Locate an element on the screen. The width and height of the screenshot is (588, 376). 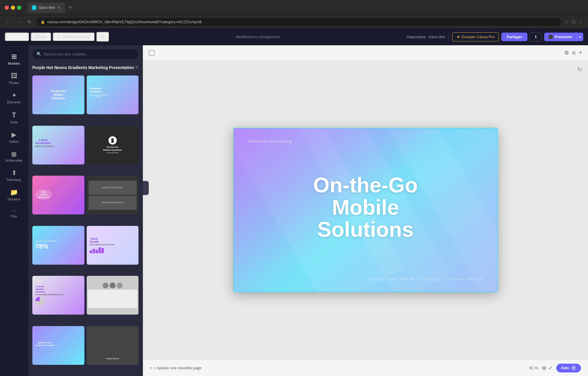
template-thumb-3: A ShortIntroduction WHAT IS ON THE GO? is located at coordinates (58, 145).